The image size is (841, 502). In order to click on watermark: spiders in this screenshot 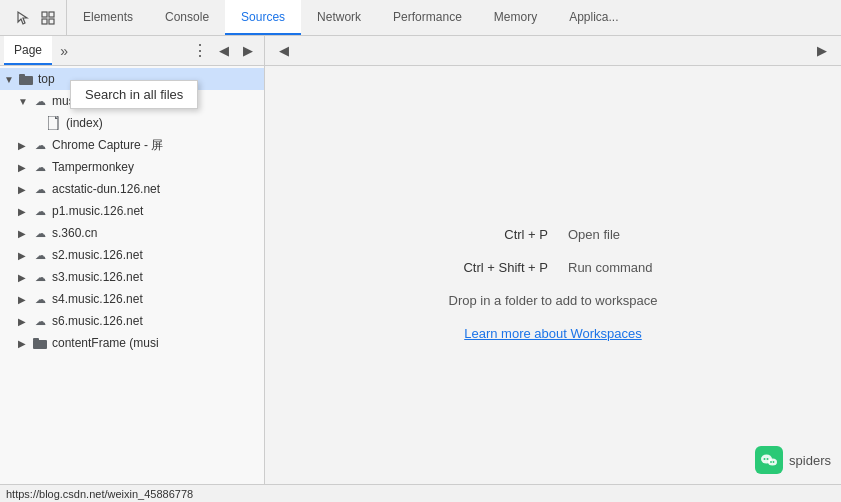, I will do `click(793, 460)`.